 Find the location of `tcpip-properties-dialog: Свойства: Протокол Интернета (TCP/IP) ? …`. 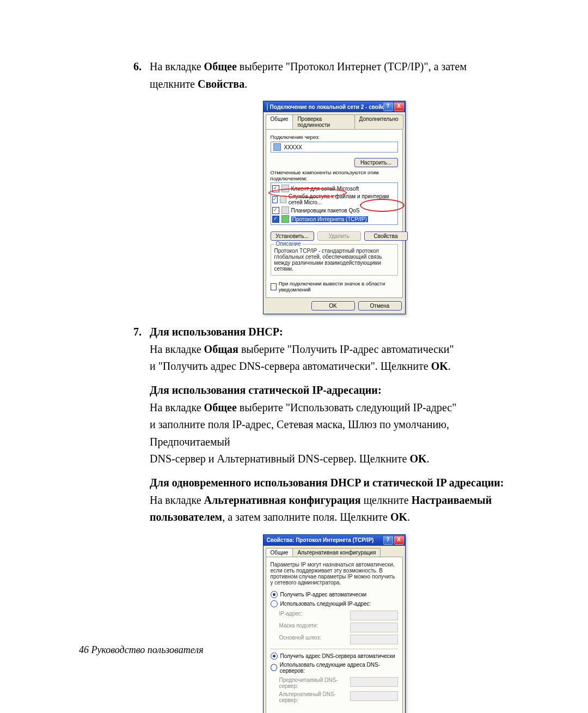

tcpip-properties-dialog: Свойства: Протокол Интернета (TCP/IP) ? … is located at coordinates (334, 624).